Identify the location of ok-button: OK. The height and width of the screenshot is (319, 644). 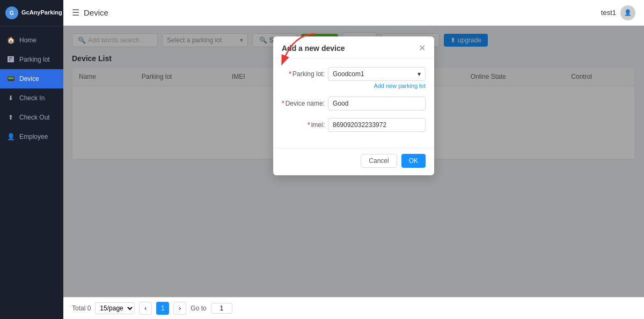
(413, 161).